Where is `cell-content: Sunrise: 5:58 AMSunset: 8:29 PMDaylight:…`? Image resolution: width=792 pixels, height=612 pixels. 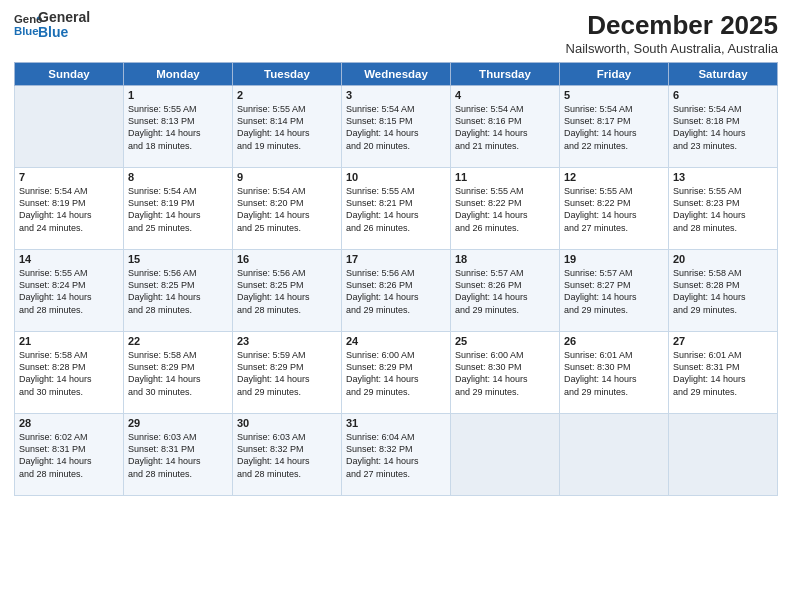 cell-content: Sunrise: 5:58 AMSunset: 8:29 PMDaylight:… is located at coordinates (178, 374).